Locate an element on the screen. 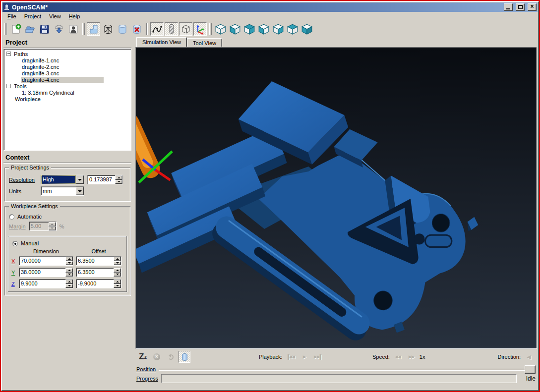 This screenshot has width=540, height=392. z-offset-spinbox: -9.9000 is located at coordinates (99, 283).